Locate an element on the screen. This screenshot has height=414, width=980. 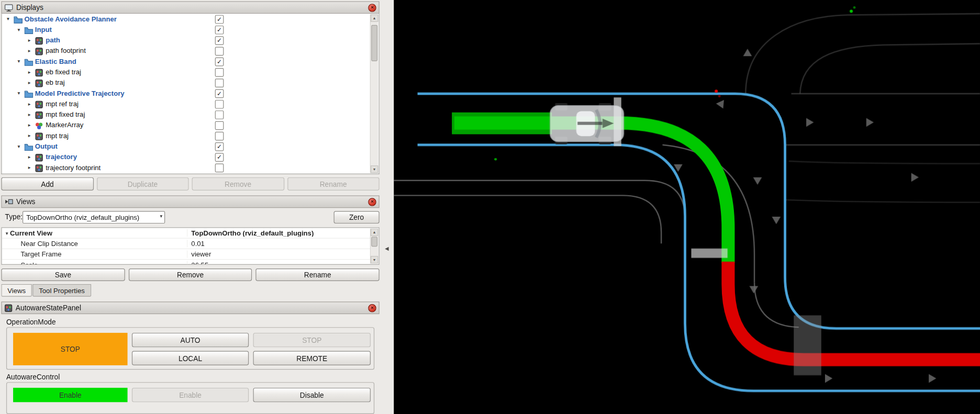
displays-buttons: AddDuplicateRemoveRename is located at coordinates (190, 184).